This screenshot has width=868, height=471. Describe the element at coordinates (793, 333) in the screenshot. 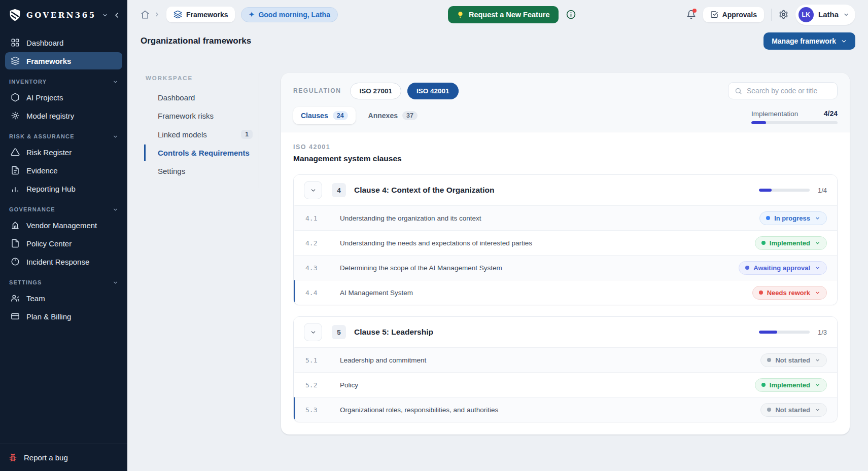

I see `clause-progress: 1/3` at that location.